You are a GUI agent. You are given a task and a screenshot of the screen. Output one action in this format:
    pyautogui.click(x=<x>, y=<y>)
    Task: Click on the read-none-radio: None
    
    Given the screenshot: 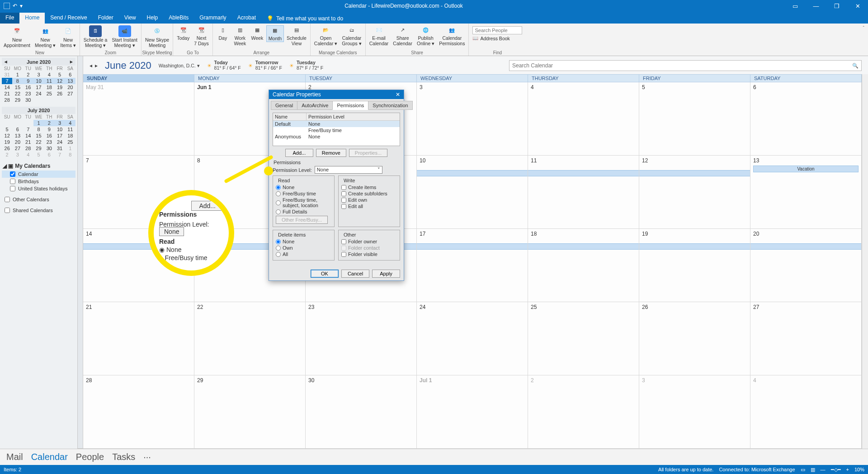 What is the action you would take?
    pyautogui.click(x=304, y=187)
    